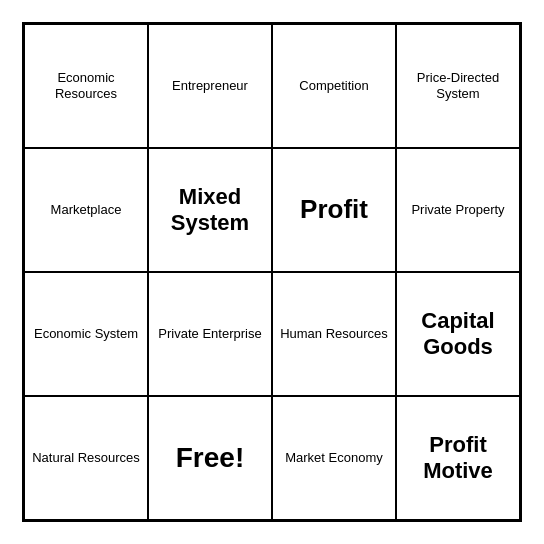 Image resolution: width=544 pixels, height=544 pixels. I want to click on bingo-cell-r2c0: Economic System, so click(86, 334).